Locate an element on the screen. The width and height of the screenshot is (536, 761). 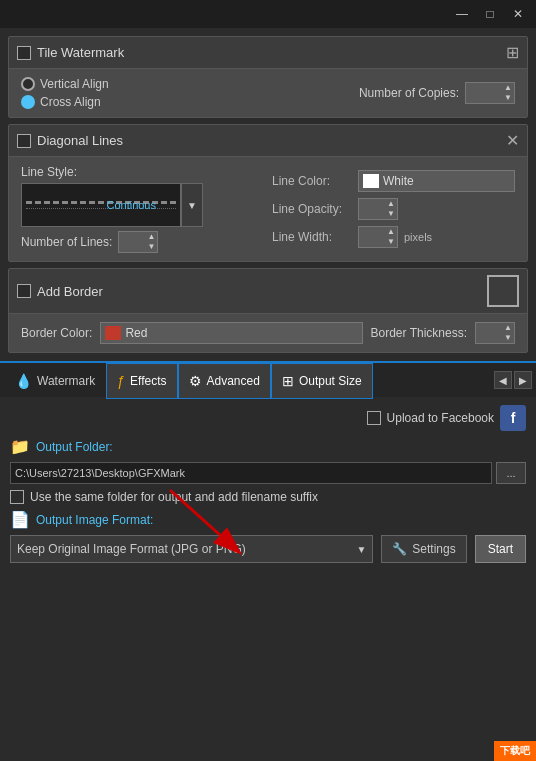
width-arrows: ▲ ▼ is located at coordinates (391, 237).